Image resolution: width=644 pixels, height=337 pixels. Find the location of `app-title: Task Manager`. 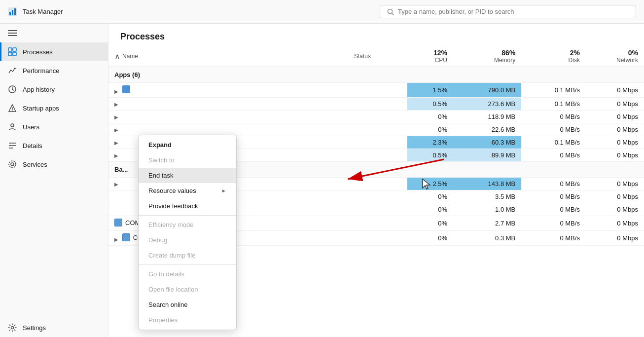

app-title: Task Manager is located at coordinates (43, 12).